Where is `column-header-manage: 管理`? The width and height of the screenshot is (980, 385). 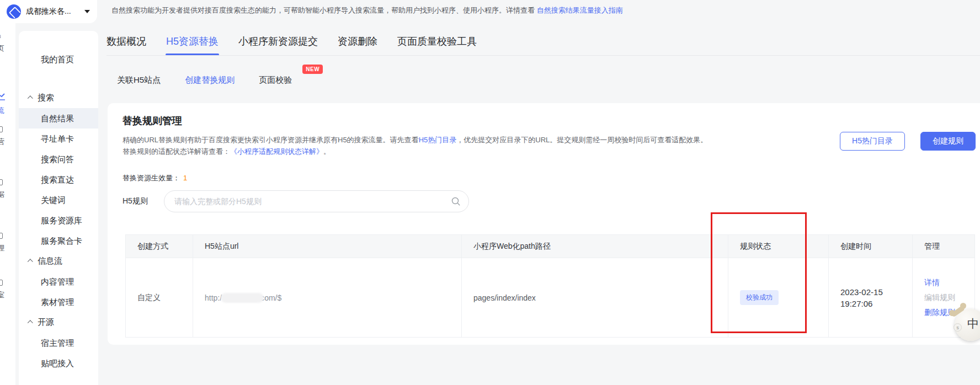
column-header-manage: 管理 is located at coordinates (944, 246).